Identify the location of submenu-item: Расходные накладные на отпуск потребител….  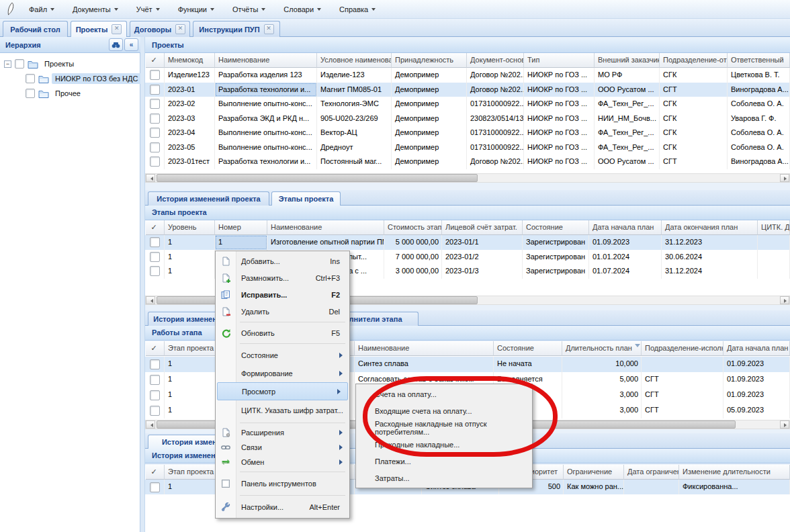
(444, 427).